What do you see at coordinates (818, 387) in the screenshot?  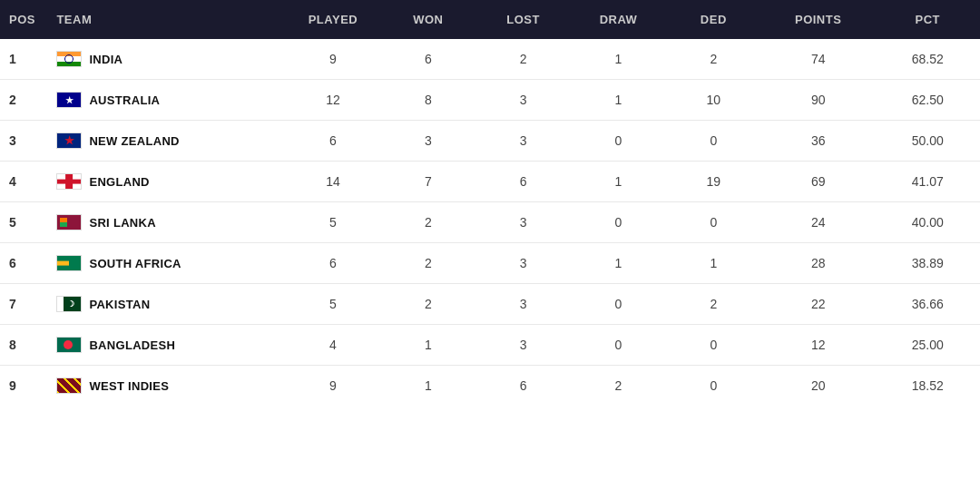 I see `cell-points: 20` at bounding box center [818, 387].